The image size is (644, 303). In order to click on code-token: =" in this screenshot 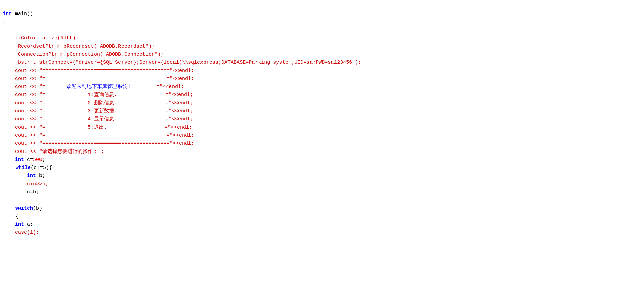, I will do `click(147, 87)`.